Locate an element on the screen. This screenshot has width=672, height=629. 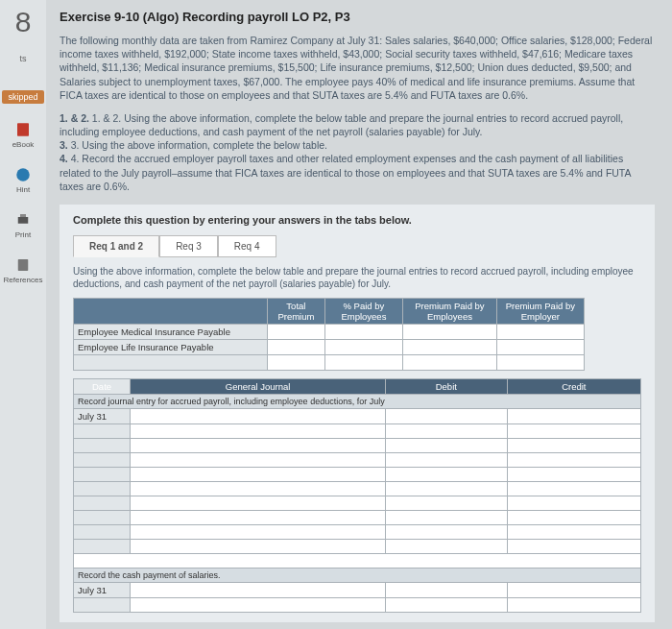
print-label: Print is located at coordinates (23, 234).